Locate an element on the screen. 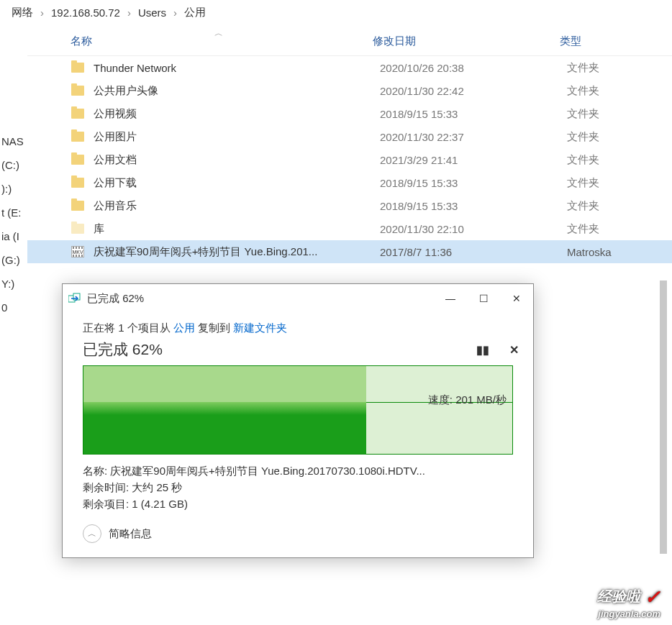 The height and width of the screenshot is (625, 672). minimize-button: — is located at coordinates (450, 298).